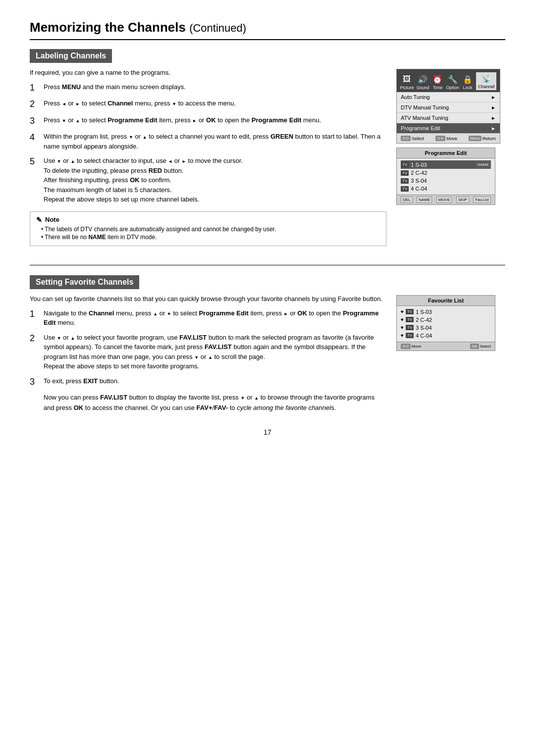  I want to click on step-4-text: Within the program list, press or to sel…, so click(215, 142).